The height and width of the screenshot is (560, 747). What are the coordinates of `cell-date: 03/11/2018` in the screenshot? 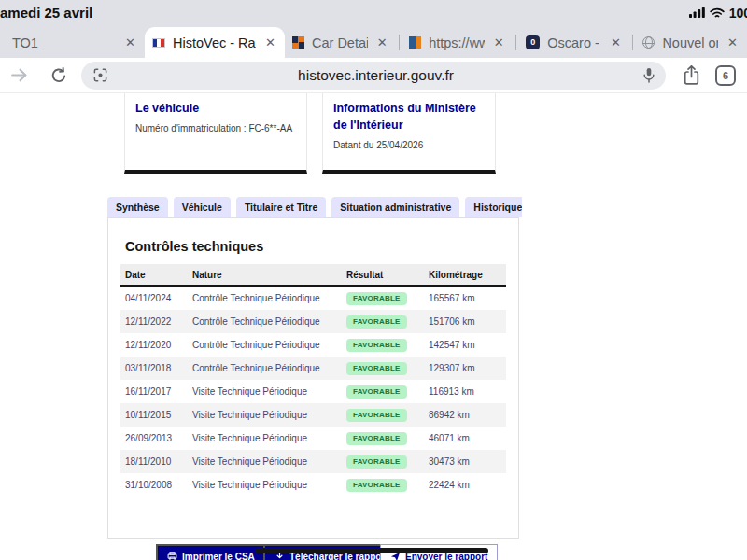 It's located at (154, 368).